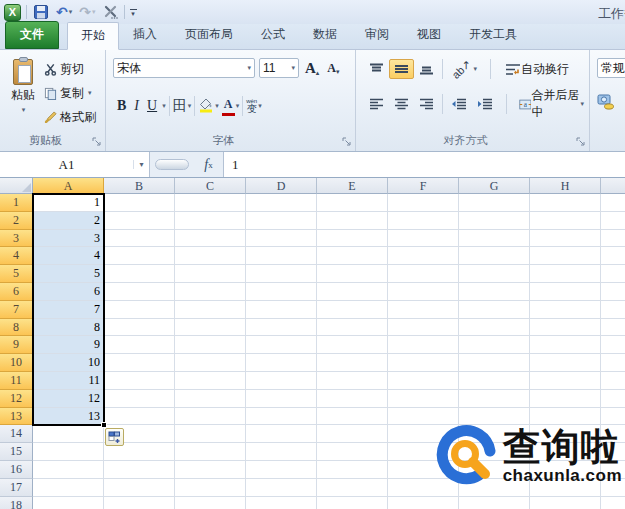  Describe the element at coordinates (16, 399) in the screenshot. I see `row-header-12: 12` at that location.